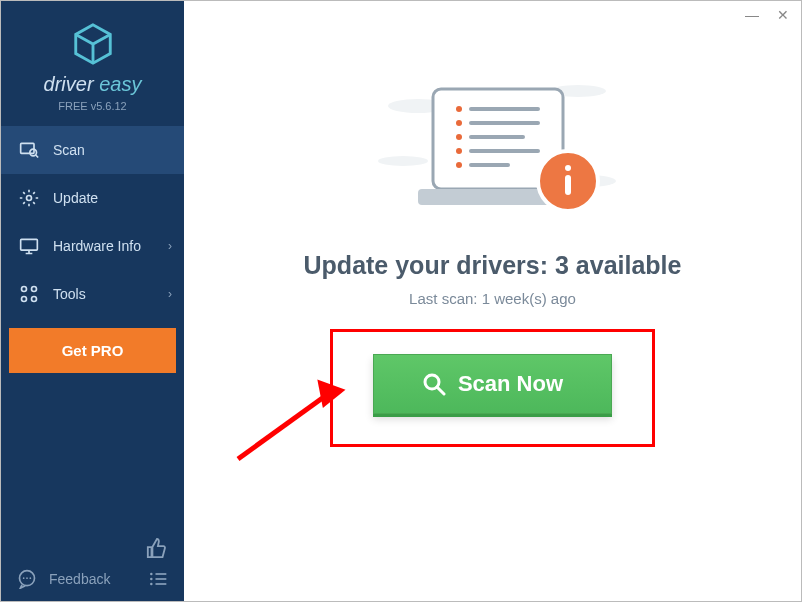 This screenshot has width=802, height=602. I want to click on version-label: FREE v5.6.12, so click(92, 106).